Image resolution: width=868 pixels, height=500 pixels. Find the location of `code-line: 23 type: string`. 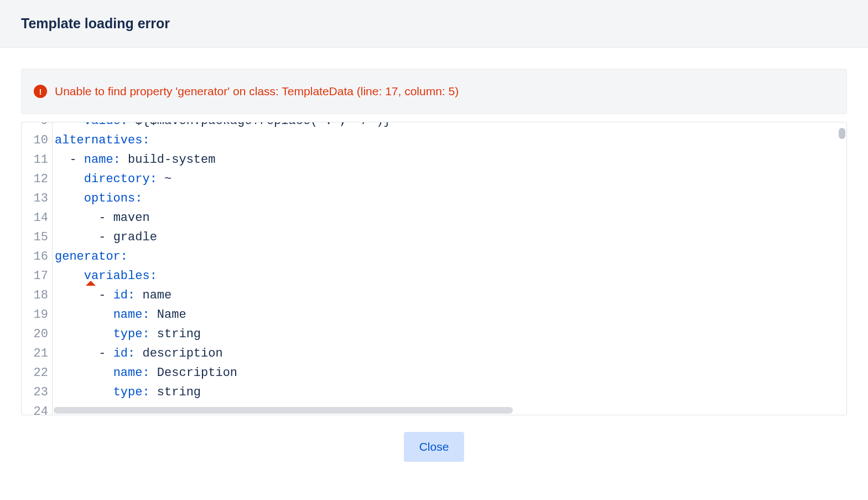

code-line: 23 type: string is located at coordinates (434, 392).